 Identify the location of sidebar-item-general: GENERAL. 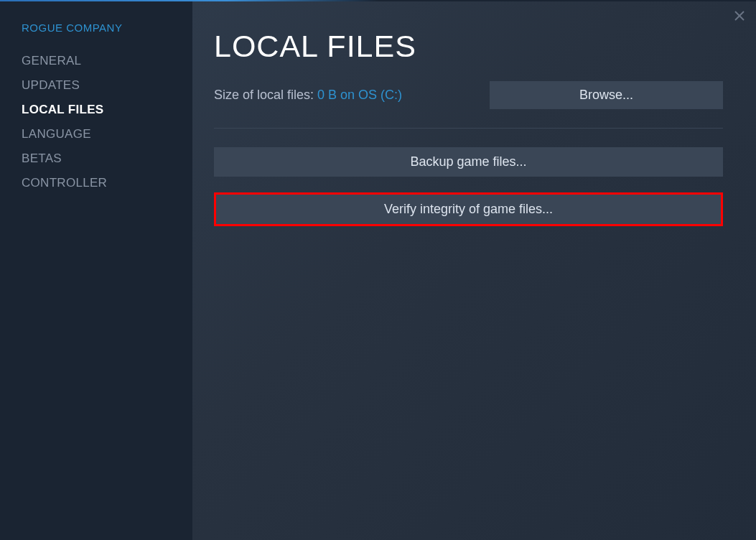
(96, 61).